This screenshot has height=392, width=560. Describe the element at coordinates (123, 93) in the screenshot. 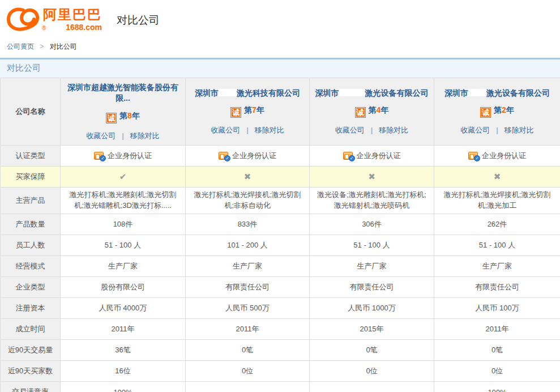

I see `company-name-link: 深圳市超越激光智能装备股份有限...` at that location.